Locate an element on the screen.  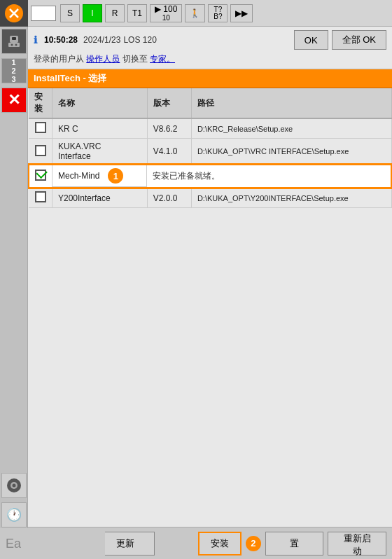
settings-icon is located at coordinates (14, 485).